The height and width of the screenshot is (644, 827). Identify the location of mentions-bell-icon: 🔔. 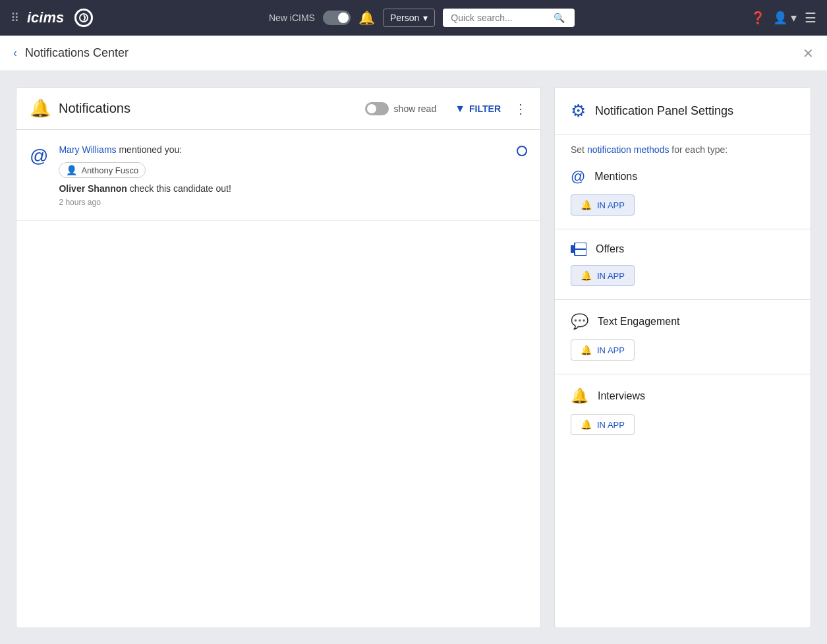
(586, 205).